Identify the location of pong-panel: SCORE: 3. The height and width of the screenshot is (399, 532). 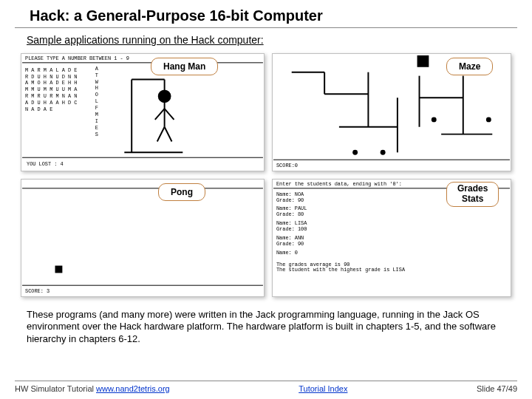
(143, 238).